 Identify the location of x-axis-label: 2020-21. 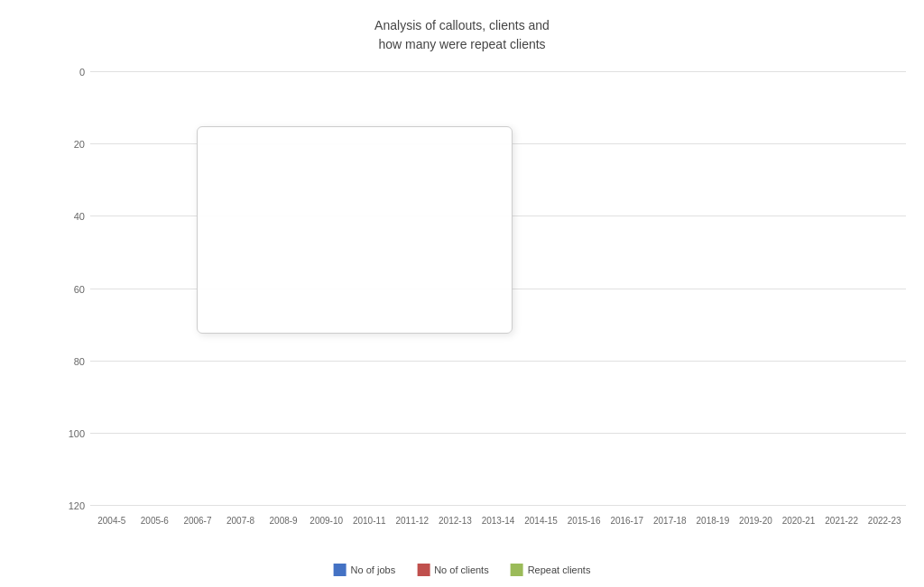
(799, 521).